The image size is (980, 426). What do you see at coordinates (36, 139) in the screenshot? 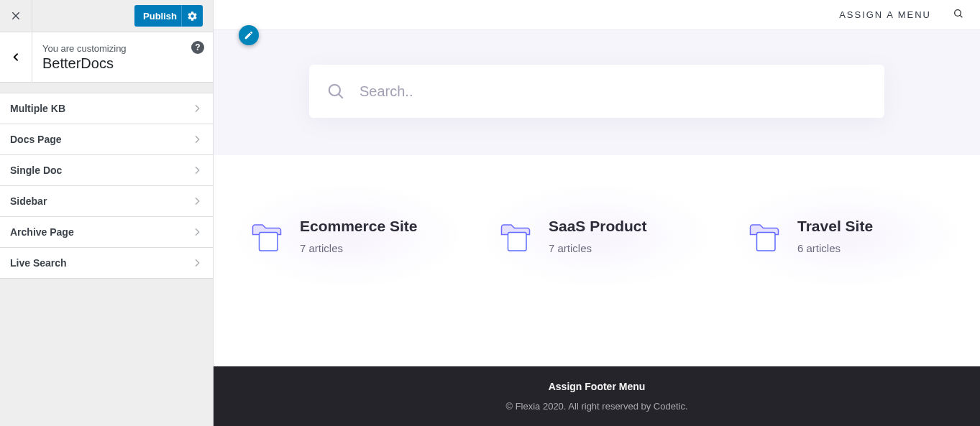
I see `menu-item-label: Docs Page` at bounding box center [36, 139].